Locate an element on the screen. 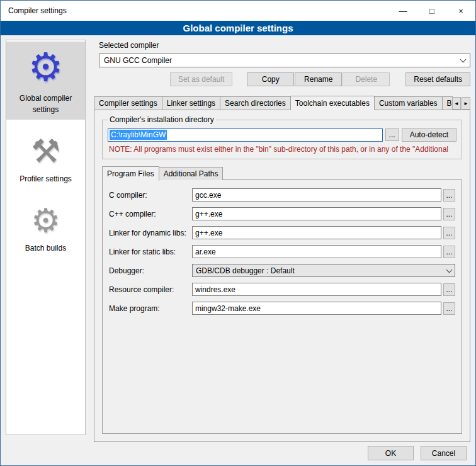  form-row-make-program: Make program: mingw32-make.exe ... is located at coordinates (282, 309).